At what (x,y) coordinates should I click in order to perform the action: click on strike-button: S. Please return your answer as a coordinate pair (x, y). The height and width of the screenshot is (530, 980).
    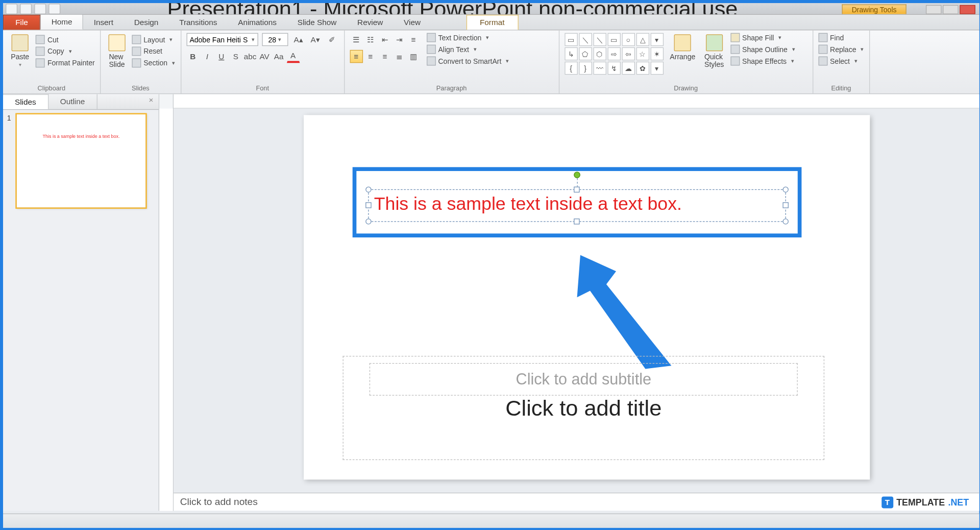
    Looking at the image, I should click on (236, 57).